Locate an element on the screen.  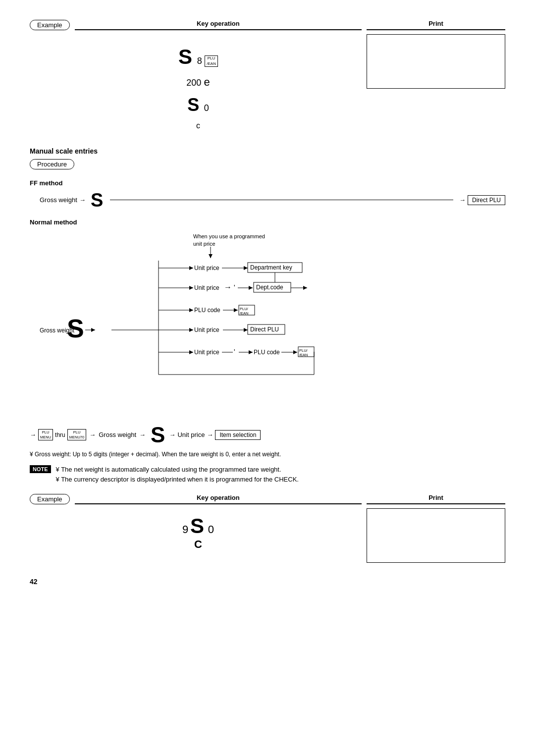
note-text: ¥ The net weight is automatically calcul… is located at coordinates (177, 475).